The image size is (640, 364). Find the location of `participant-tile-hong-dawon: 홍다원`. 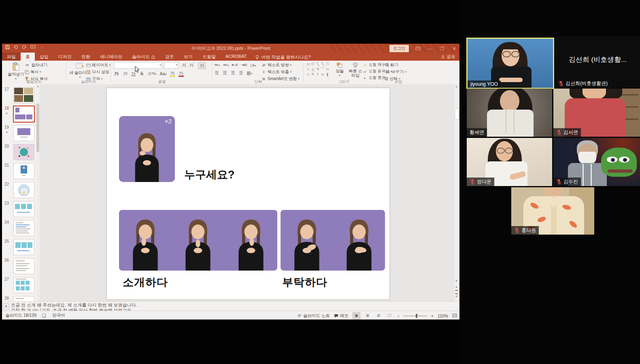

participant-tile-hong-dawon: 홍다원 is located at coordinates (553, 211).